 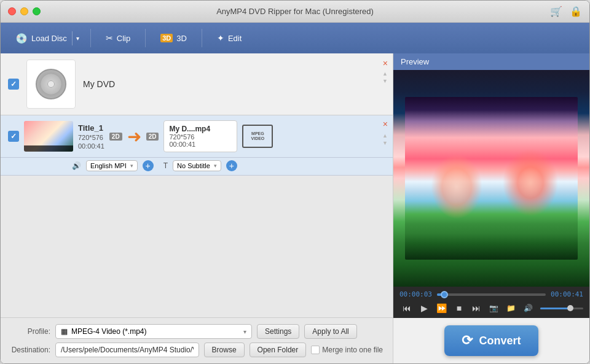 What do you see at coordinates (108, 166) in the screenshot?
I see `audio-label: English MPI` at bounding box center [108, 166].